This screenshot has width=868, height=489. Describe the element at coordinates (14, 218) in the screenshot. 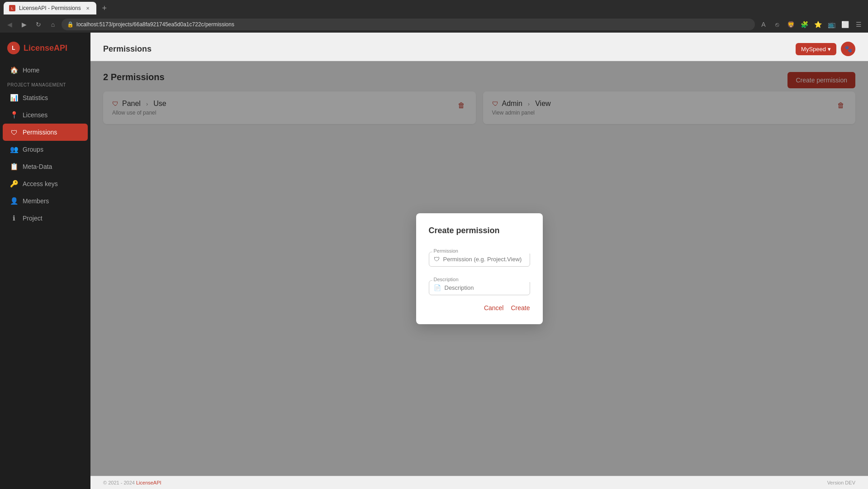

I see `project-icon: ℹ` at that location.